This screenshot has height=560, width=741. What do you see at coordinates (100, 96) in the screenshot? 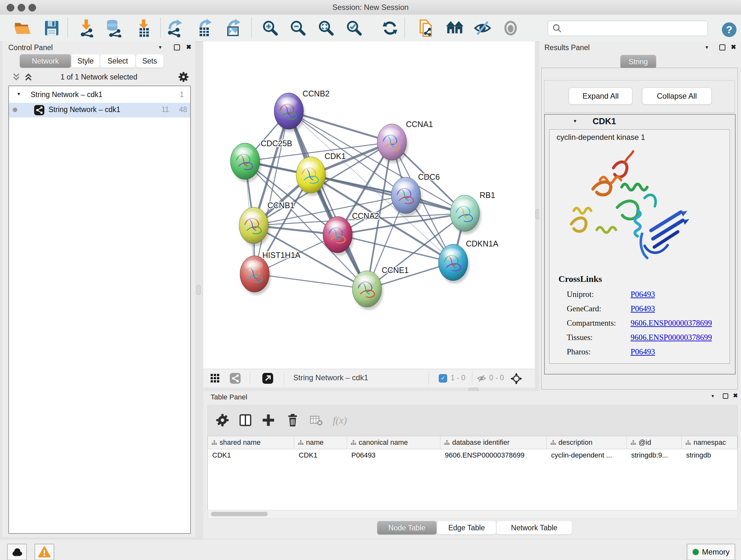
I see `network-collection-row: ▼ String Network – cdk1 1` at bounding box center [100, 96].